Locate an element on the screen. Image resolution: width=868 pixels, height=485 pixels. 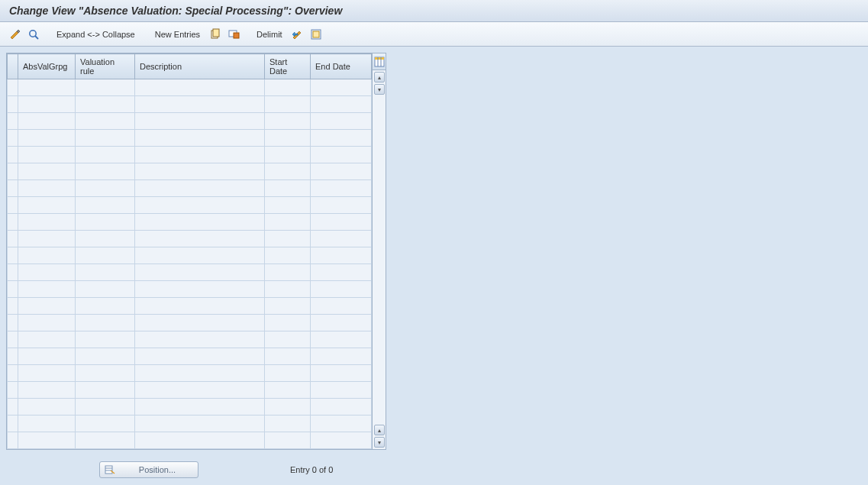
column-header-valuation-rule: Valuation rule is located at coordinates (105, 67).